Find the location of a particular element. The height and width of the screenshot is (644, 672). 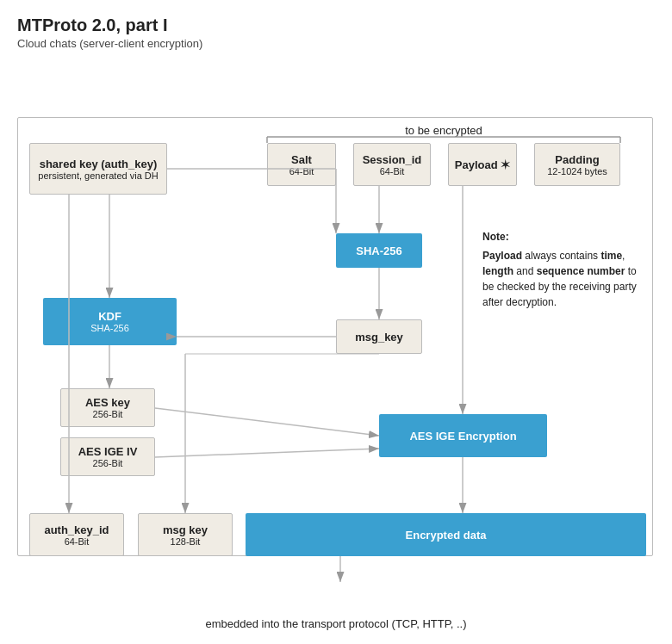

auth-key-id-box: auth_key_id 64-Bit is located at coordinates (77, 535).